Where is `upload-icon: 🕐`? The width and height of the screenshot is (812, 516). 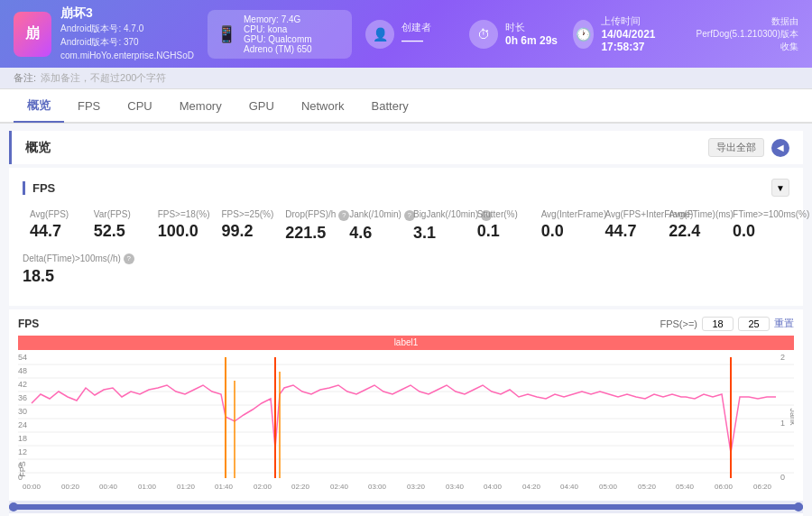 upload-icon: 🕐 is located at coordinates (583, 34).